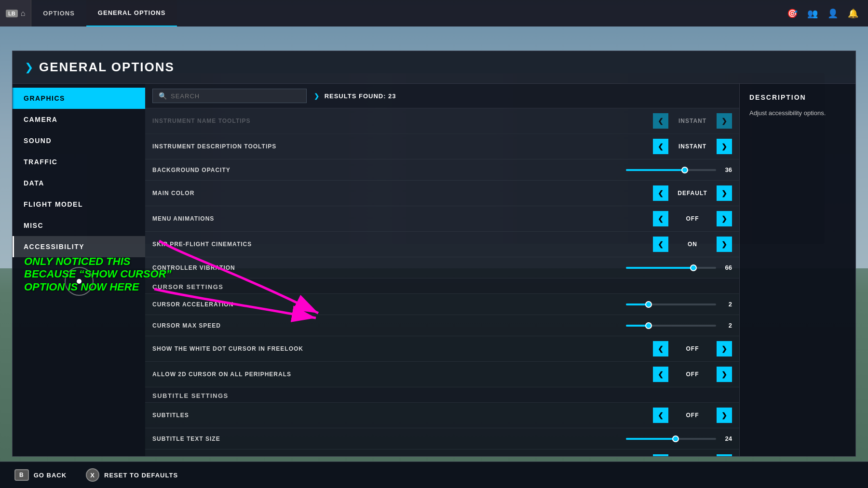  Describe the element at coordinates (41, 119) in the screenshot. I see `sidebar-label-camera: CAMERA` at that location.